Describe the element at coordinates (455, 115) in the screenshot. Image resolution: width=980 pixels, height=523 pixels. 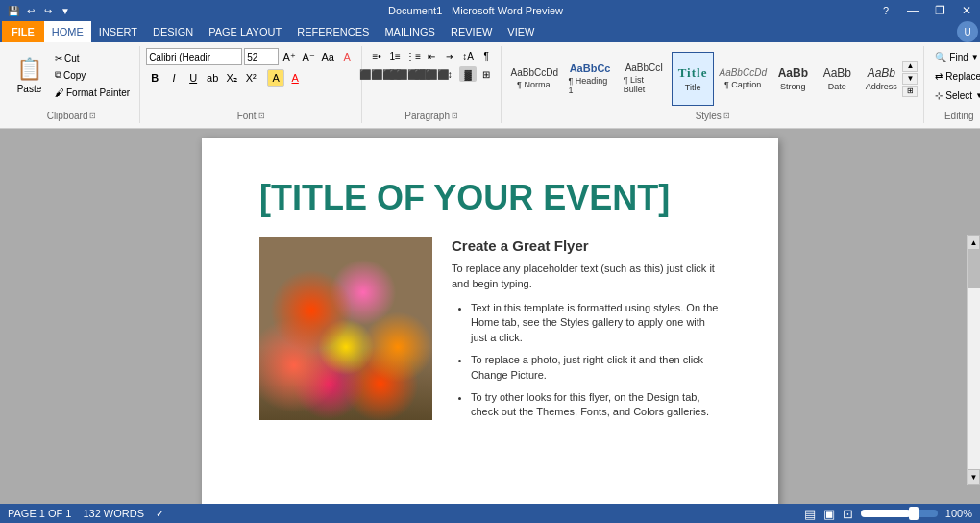
I see `paragraph-expand-icon: ⊡` at that location.